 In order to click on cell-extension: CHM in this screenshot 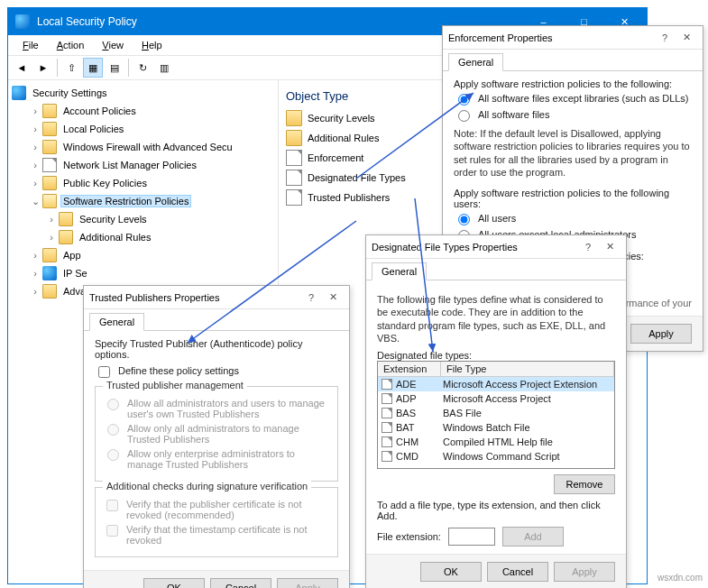, I will do `click(408, 442)`.